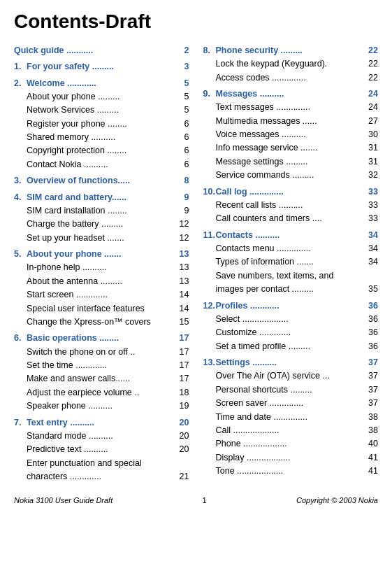 This screenshot has height=587, width=392. I want to click on toc-sub-entry: Change the Xpress-on™ covers15, so click(102, 322).